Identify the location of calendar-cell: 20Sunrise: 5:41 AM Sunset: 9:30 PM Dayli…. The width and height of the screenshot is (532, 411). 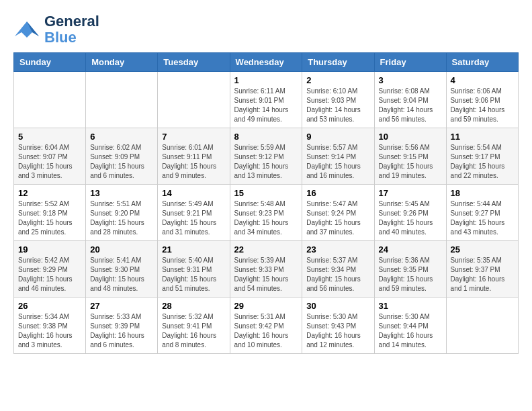
(122, 269).